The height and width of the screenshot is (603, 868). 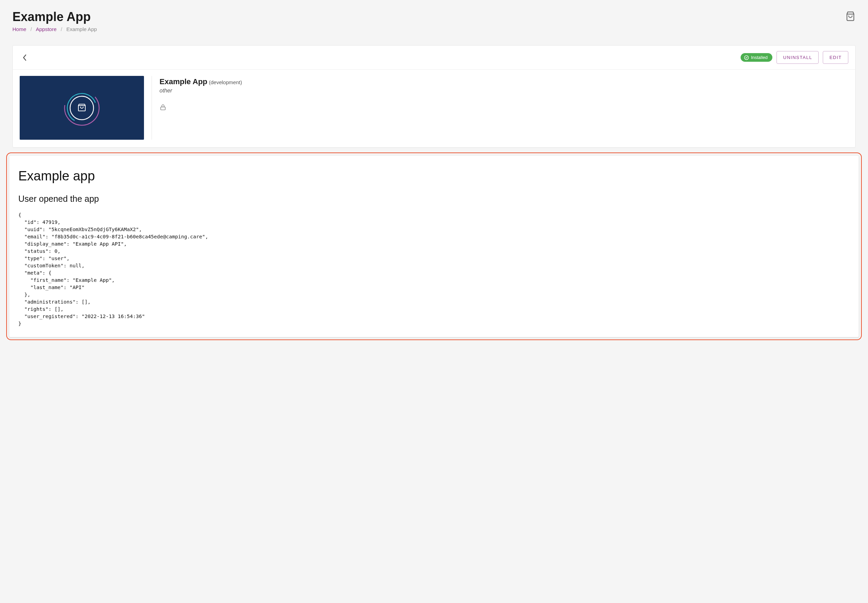 I want to click on app-name: Example App, so click(x=184, y=82).